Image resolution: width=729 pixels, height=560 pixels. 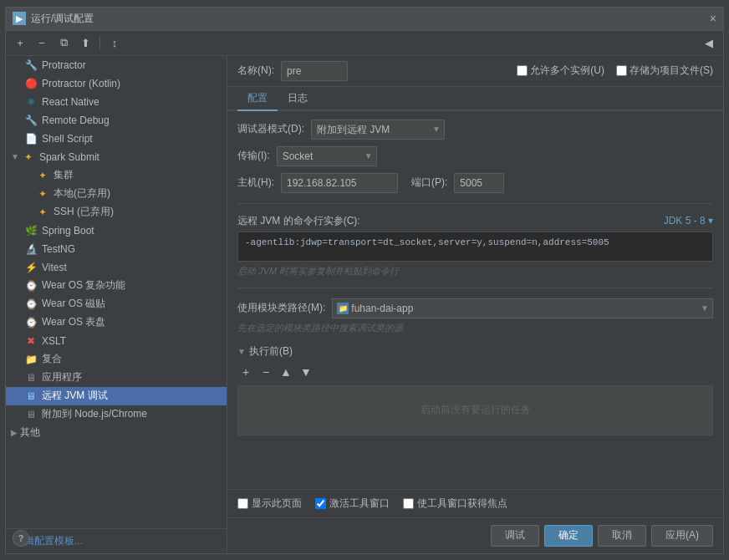 What do you see at coordinates (70, 102) in the screenshot?
I see `list-item-label: React Native` at bounding box center [70, 102].